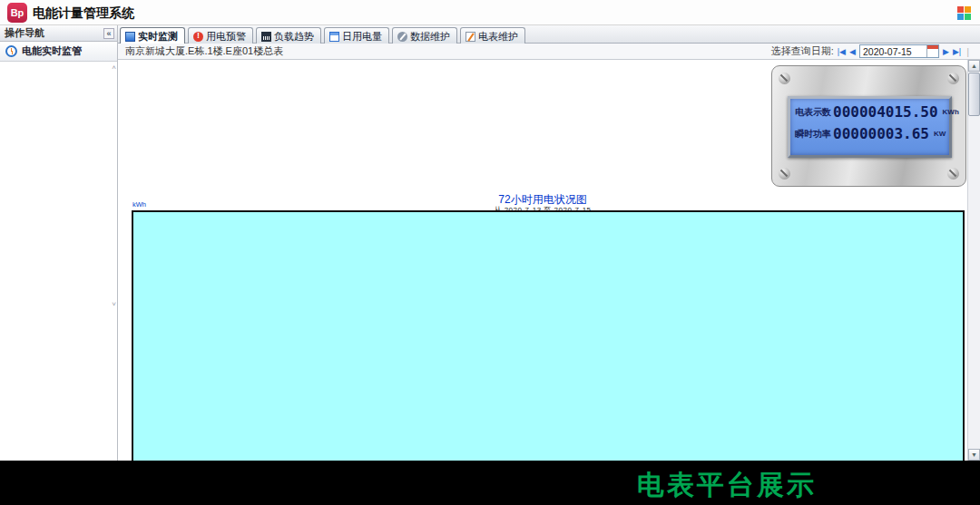 This screenshot has width=980, height=505. I want to click on tab-meter-maintenance: 电表维护, so click(493, 35).